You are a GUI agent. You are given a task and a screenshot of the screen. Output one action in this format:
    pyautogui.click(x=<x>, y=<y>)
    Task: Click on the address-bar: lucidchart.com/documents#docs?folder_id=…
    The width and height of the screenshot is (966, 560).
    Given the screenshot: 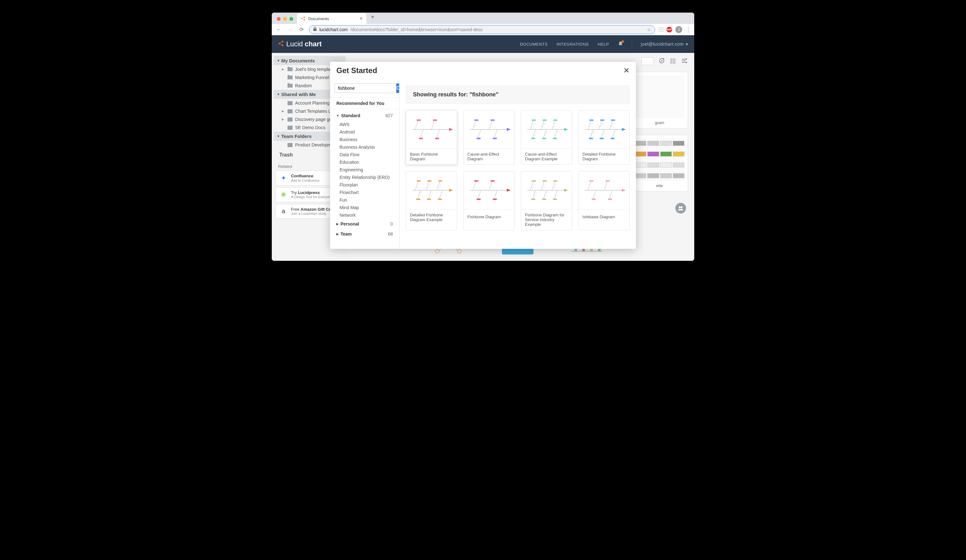 What is the action you would take?
    pyautogui.click(x=482, y=30)
    